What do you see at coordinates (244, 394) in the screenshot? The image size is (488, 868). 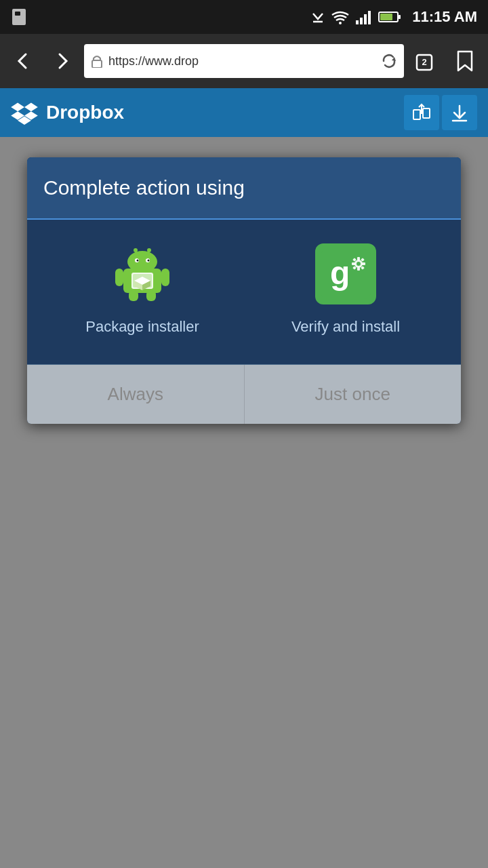 I see `dialog-buttons: Always Just once` at bounding box center [244, 394].